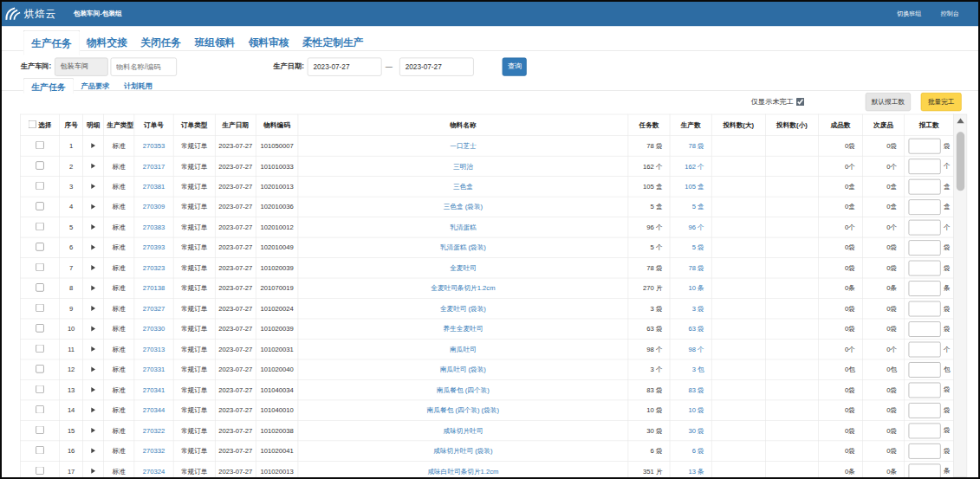 The image size is (980, 479). Describe the element at coordinates (52, 43) in the screenshot. I see `main-tab-1: 生产任务` at that location.